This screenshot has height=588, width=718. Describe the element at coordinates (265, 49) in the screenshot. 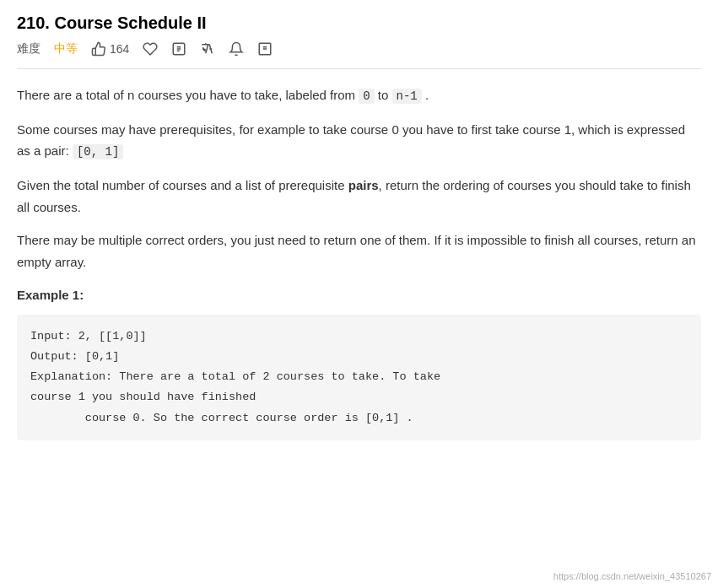

I see `flag-icon` at that location.